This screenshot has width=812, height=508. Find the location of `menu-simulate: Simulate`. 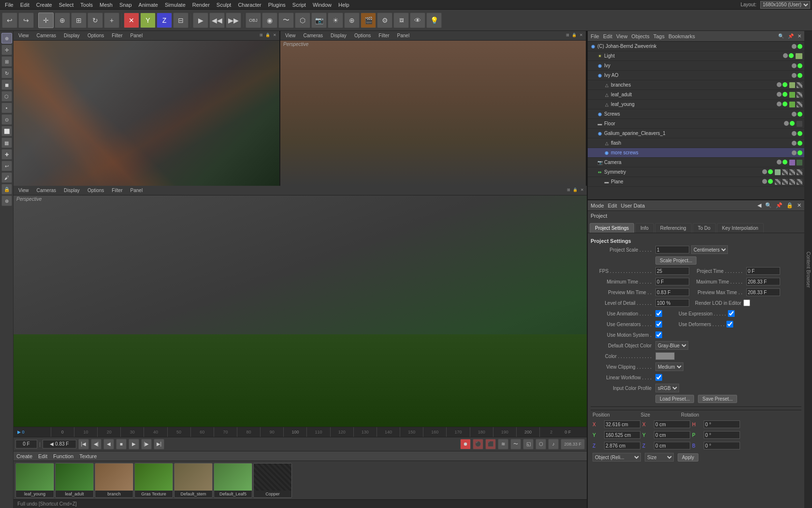

menu-simulate: Simulate is located at coordinates (175, 5).